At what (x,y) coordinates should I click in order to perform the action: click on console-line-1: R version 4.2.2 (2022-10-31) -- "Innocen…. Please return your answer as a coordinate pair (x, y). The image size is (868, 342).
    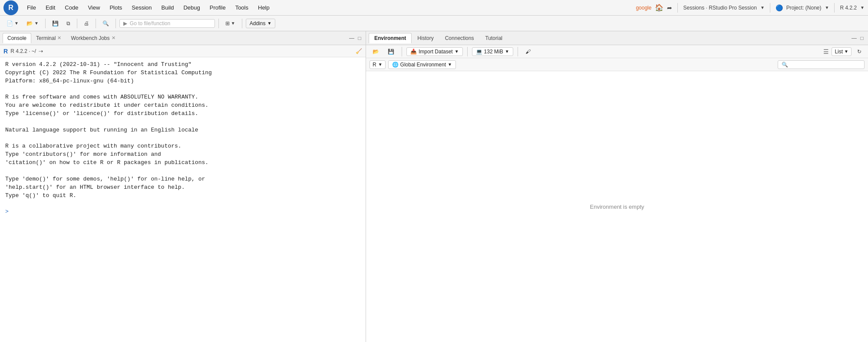
    Looking at the image, I should click on (183, 65).